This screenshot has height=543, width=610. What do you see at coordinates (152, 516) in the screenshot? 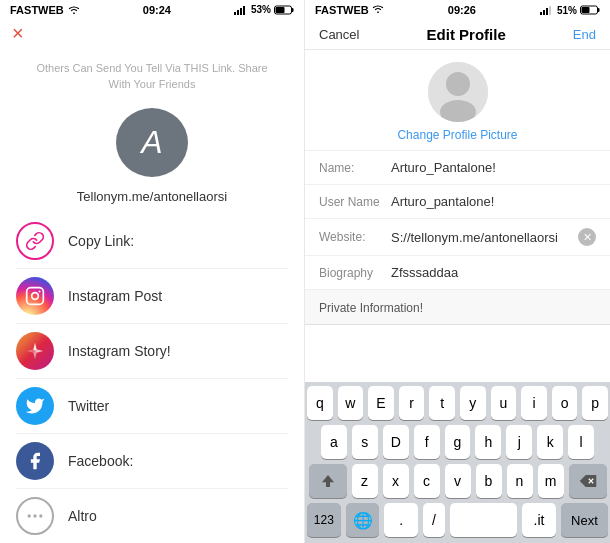
I see `share-item-altro: Altro` at bounding box center [152, 516].